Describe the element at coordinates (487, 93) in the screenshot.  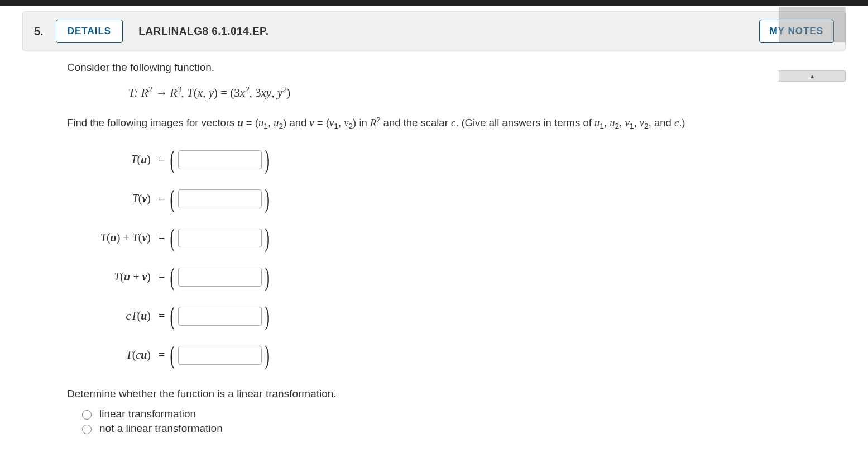
I see `function-definition: T: R2 → R3, T(x, y) = (3x2, 3xy, y2)` at that location.